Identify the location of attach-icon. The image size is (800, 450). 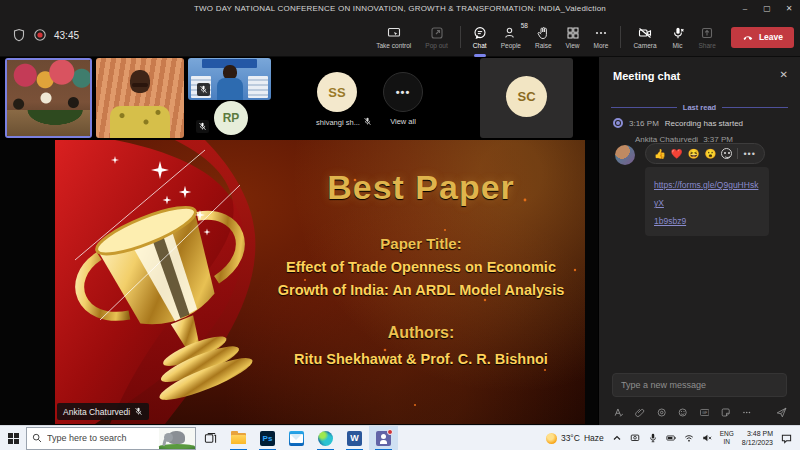
(640, 412).